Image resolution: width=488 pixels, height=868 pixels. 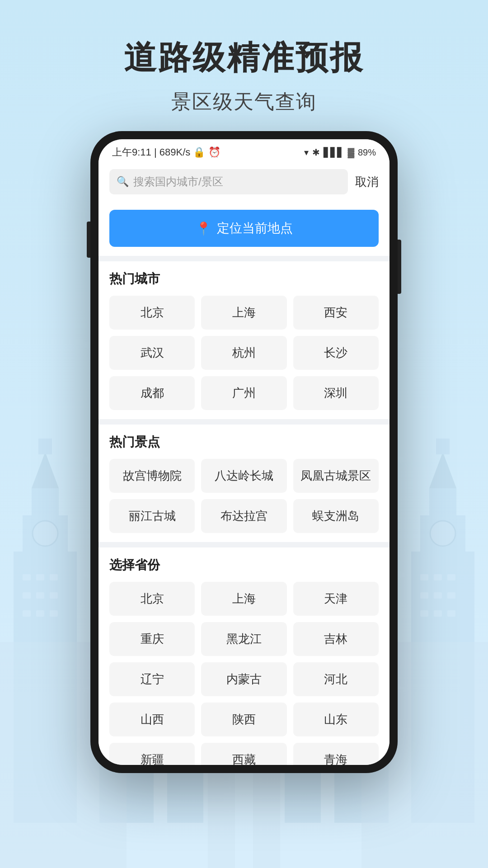 What do you see at coordinates (152, 353) in the screenshot?
I see `hot-city-item: 武汉` at bounding box center [152, 353].